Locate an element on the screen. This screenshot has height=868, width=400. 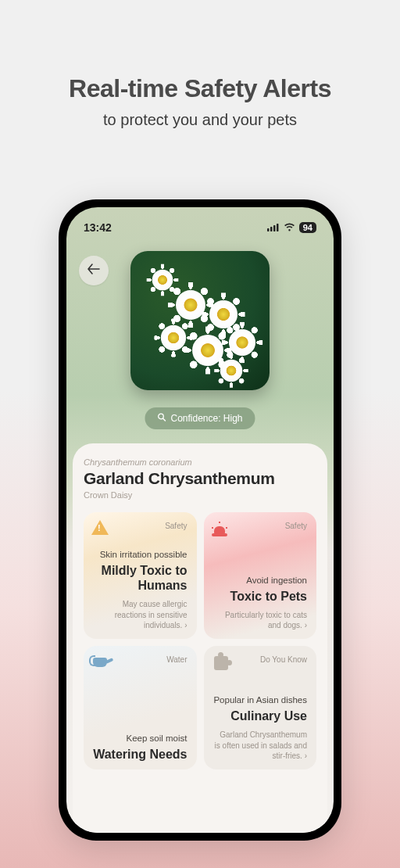
tile-desc: Garland Chrysanthemum is often used in s… is located at coordinates (261, 746).